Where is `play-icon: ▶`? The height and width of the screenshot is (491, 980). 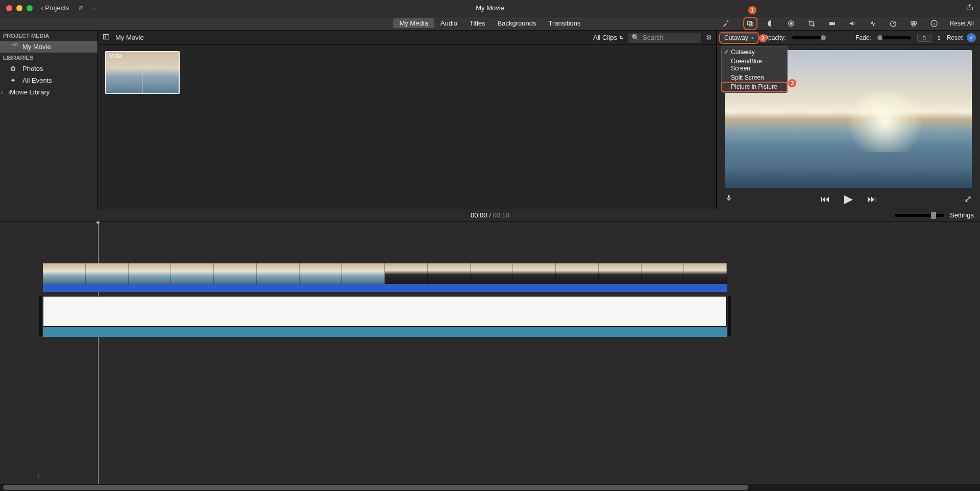 play-icon: ▶ is located at coordinates (848, 199).